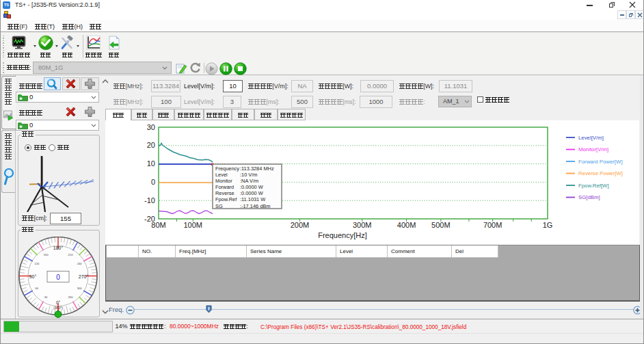 Image resolution: width=644 pixels, height=344 pixels. I want to click on svg-text: 10, so click(151, 163).